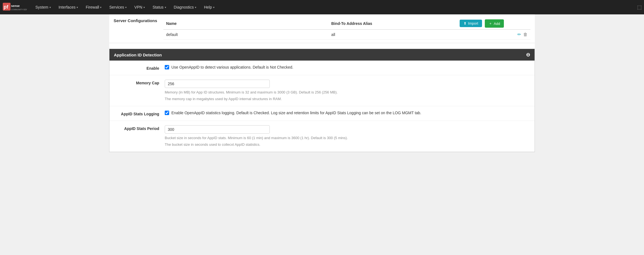 The image size is (644, 255). I want to click on appid-stats-logging-checkbox-row: Enable OpenAppID statistics logging. Def…, so click(347, 113).